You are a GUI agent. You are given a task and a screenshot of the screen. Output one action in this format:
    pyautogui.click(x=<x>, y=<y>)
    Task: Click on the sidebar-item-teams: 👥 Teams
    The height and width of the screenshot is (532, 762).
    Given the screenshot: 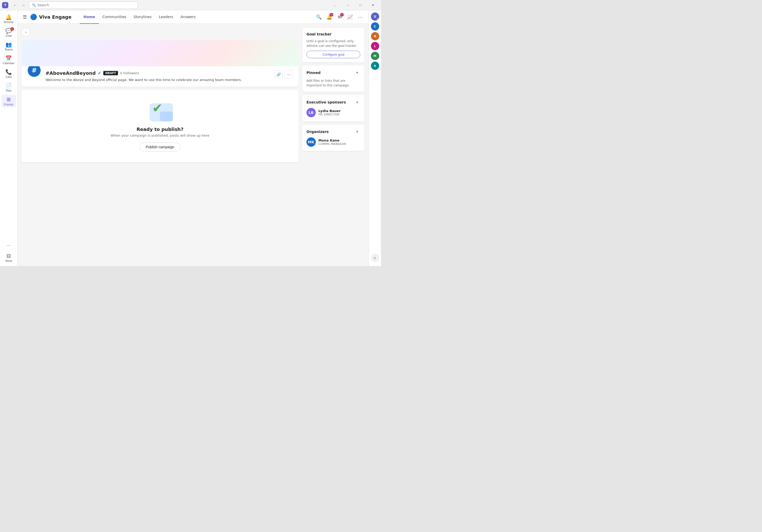 What is the action you would take?
    pyautogui.click(x=9, y=46)
    